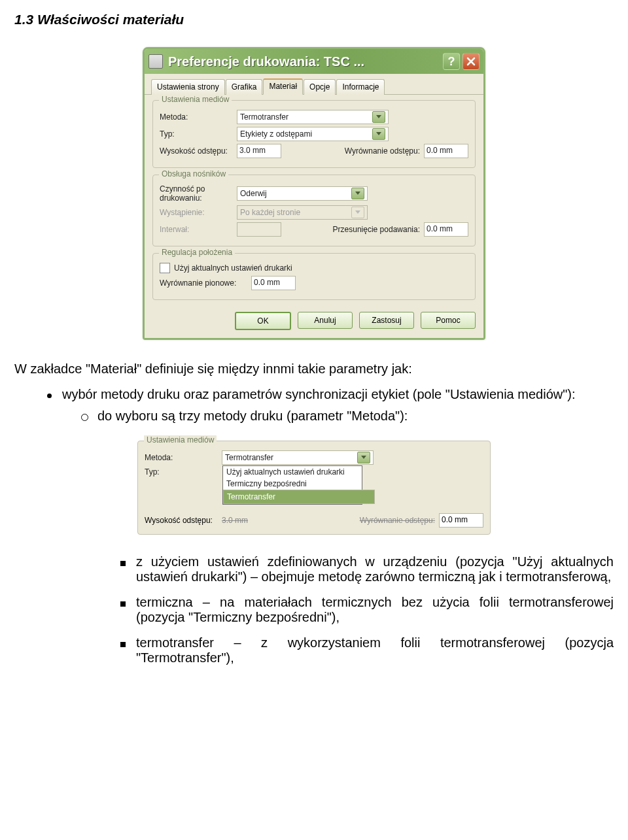 The height and width of the screenshot is (840, 628). I want to click on occurrence-value: Po każdej stronie, so click(270, 212).